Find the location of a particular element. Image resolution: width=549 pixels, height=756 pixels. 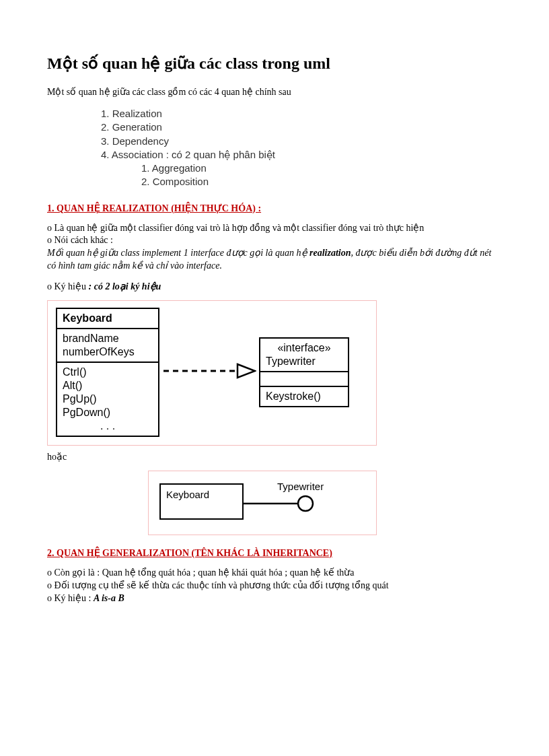

text-span: o Ký hiệu : is located at coordinates (70, 598).